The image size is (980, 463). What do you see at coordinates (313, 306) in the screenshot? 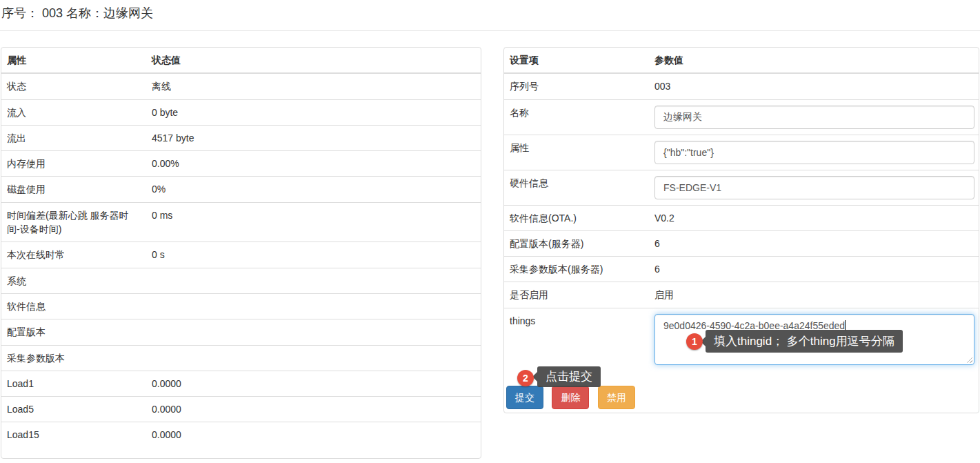
I see `status-value-software-info` at bounding box center [313, 306].